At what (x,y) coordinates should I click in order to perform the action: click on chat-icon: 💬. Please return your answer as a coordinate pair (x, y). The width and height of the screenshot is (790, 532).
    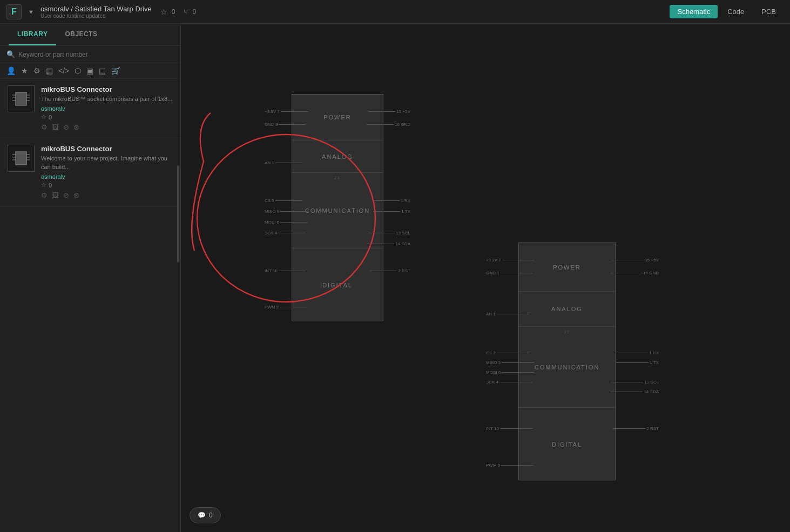
    Looking at the image, I should click on (202, 515).